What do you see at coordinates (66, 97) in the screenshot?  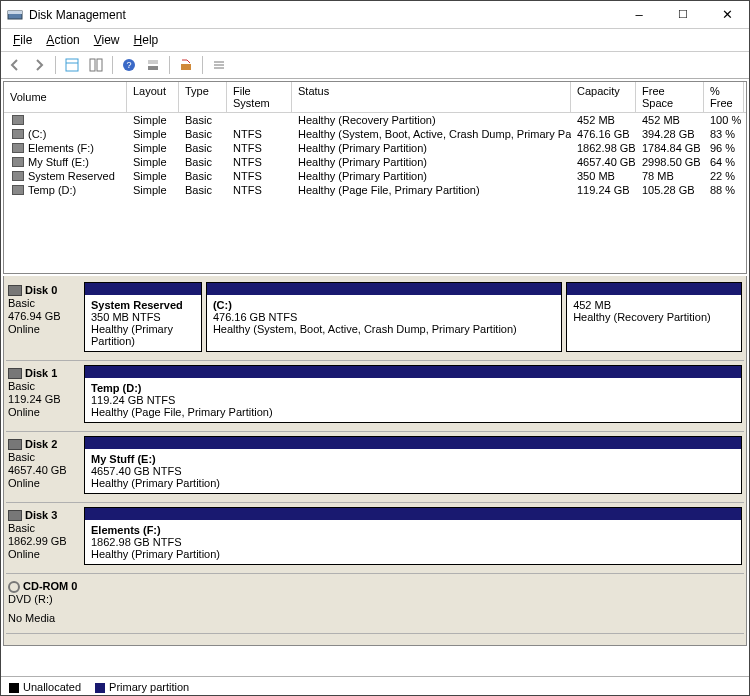 I see `col-volume: Volume` at bounding box center [66, 97].